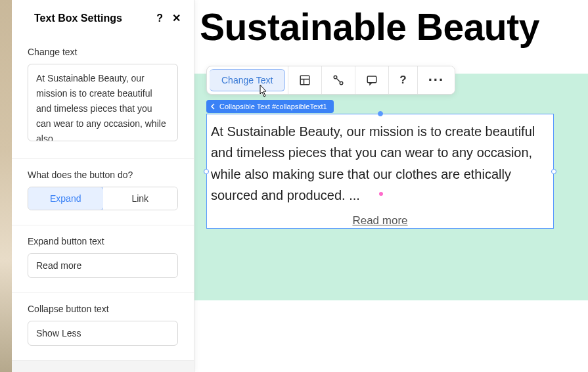 The height and width of the screenshot is (372, 588). What do you see at coordinates (247, 80) in the screenshot?
I see `change-text-button: Change Text` at bounding box center [247, 80].